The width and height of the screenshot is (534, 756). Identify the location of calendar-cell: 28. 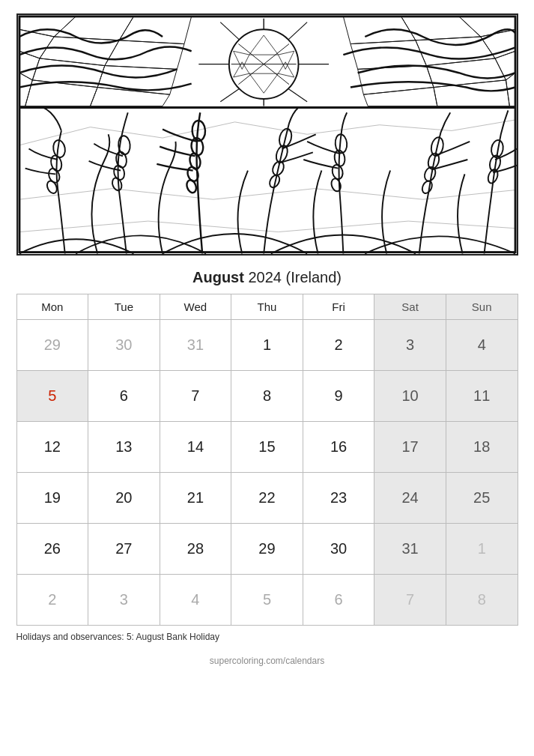
(195, 548).